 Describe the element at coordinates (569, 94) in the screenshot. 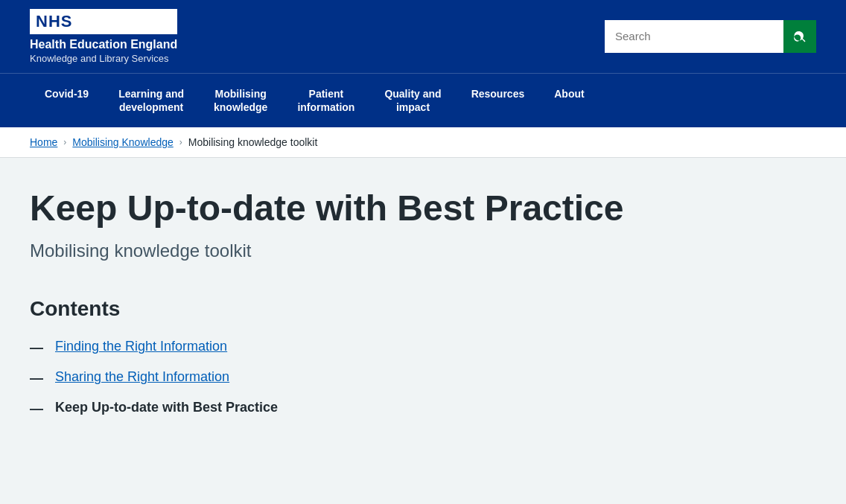

I see `nav-link-about: About` at that location.